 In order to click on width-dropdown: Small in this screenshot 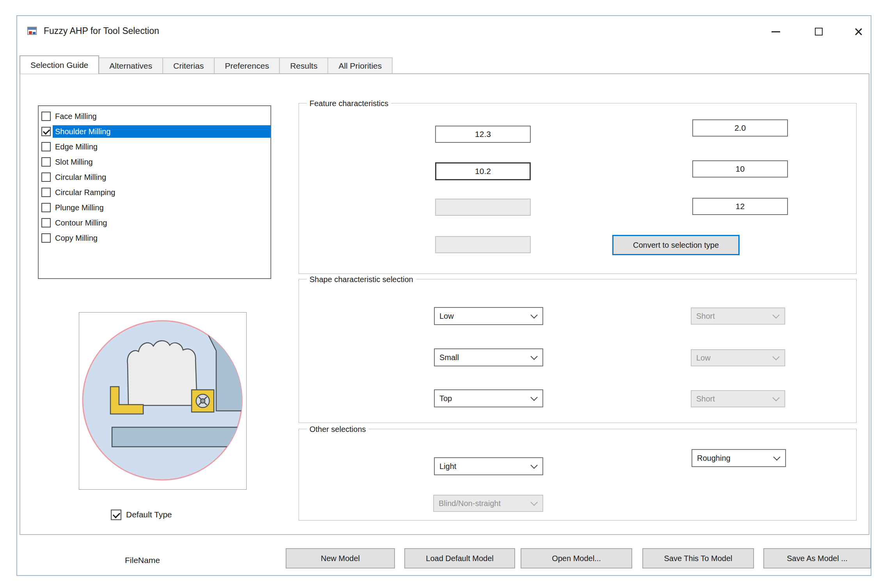, I will do `click(489, 357)`.